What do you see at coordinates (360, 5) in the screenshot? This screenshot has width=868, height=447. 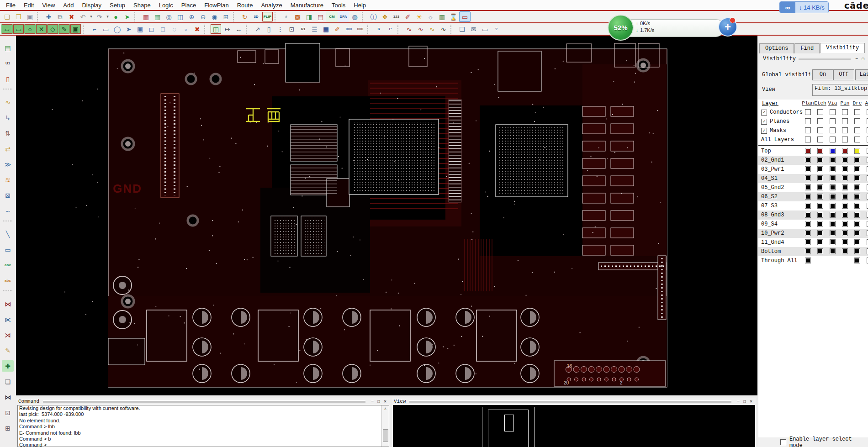 I see `menu-item: Help` at bounding box center [360, 5].